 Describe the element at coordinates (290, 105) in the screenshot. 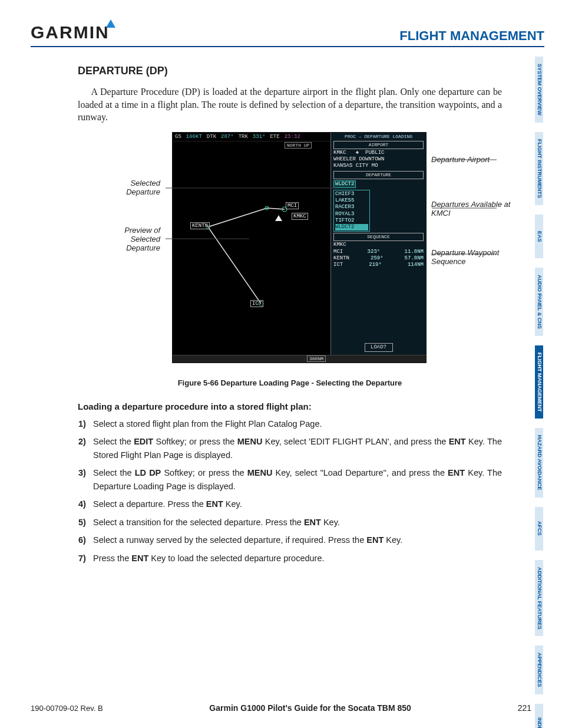

I see `intro-paragraph: A Departure Procedure (DP) is loaded at …` at that location.